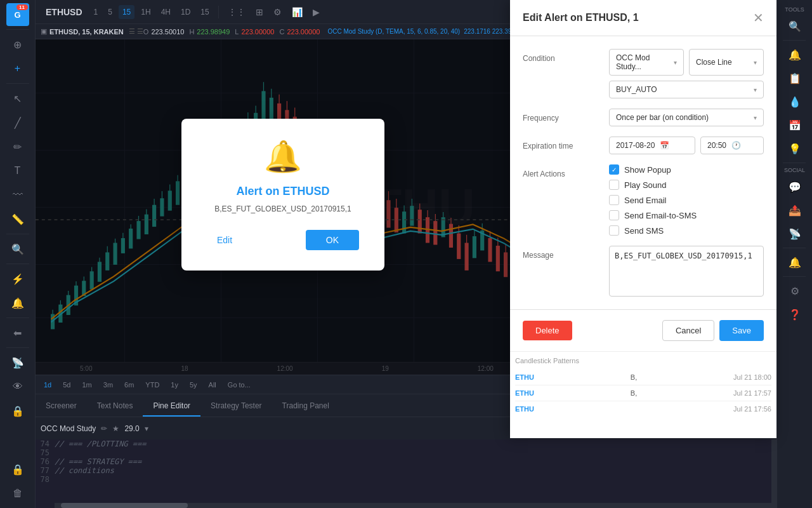 This screenshot has width=812, height=508. Describe the element at coordinates (18, 69) in the screenshot. I see `drawing-tools: +` at that location.